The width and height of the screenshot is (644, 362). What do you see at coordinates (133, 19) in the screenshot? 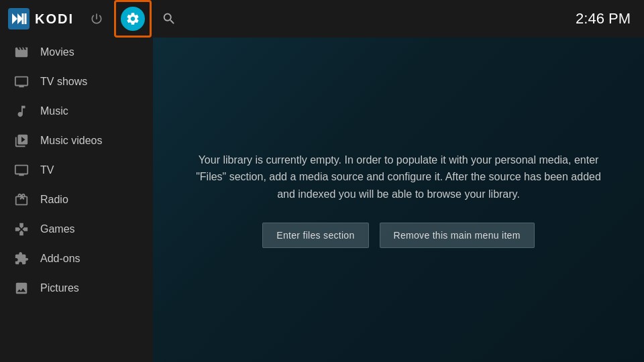
I see `settings-button` at bounding box center [133, 19].